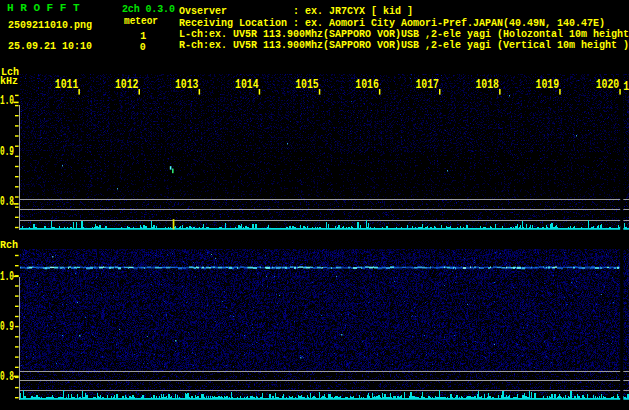  Describe the element at coordinates (404, 46) in the screenshot. I see `svg-text:R-ch:ex. UV5R 113.900Mhz(SAPPO: R-ch:ex. UV5R 113.900Mhz(SAPPORO VOR)USB…` at that location.